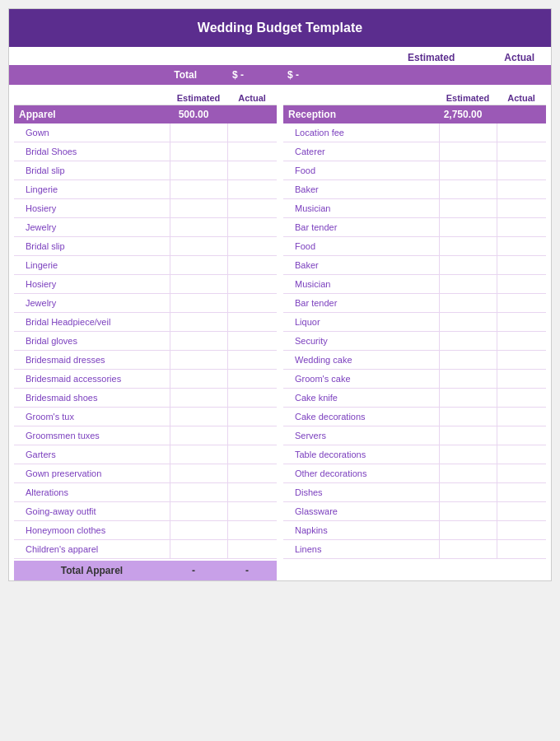  Describe the element at coordinates (415, 436) in the screenshot. I see `list-item: Servers` at that location.